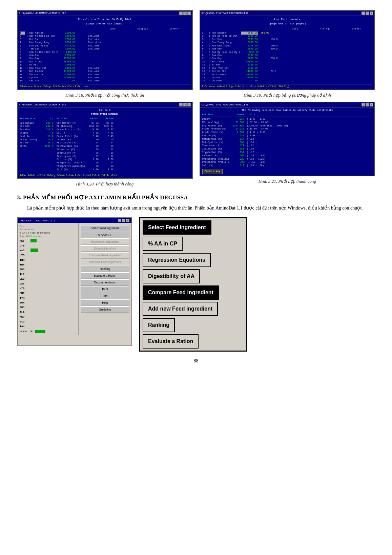  Describe the element at coordinates (105, 249) in the screenshot. I see `menu-btn-digestibility-of-aa: Digestibility of AA` at that location.